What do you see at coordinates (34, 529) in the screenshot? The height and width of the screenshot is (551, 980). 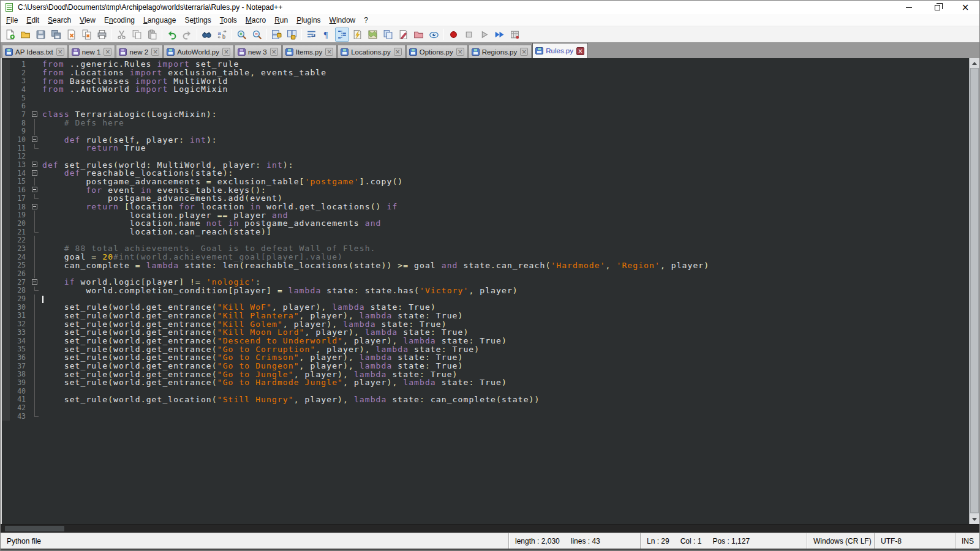 I see `horizontal-scroll-thumb` at bounding box center [34, 529].